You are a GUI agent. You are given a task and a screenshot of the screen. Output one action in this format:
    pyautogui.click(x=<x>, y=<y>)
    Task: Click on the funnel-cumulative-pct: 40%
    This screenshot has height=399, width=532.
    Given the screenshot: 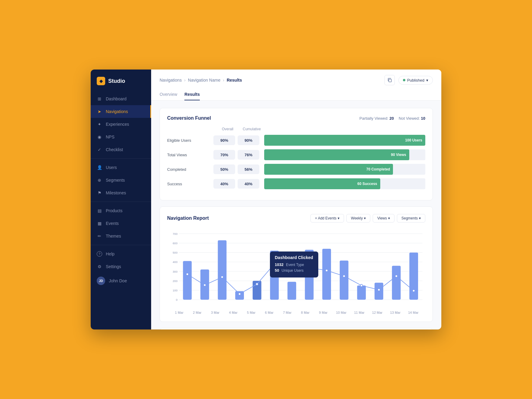 What is the action you would take?
    pyautogui.click(x=248, y=184)
    